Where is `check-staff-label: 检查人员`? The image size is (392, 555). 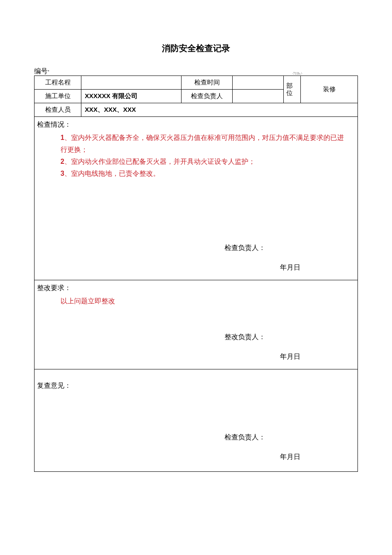
check-staff-label: 检查人员 is located at coordinates (58, 110).